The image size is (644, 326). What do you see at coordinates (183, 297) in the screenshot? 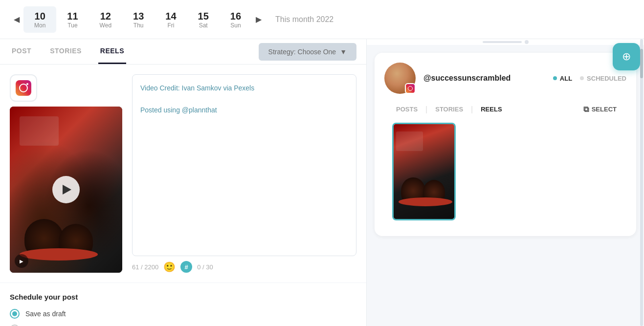
I see `schedule-title: Schedule your post` at bounding box center [183, 297].